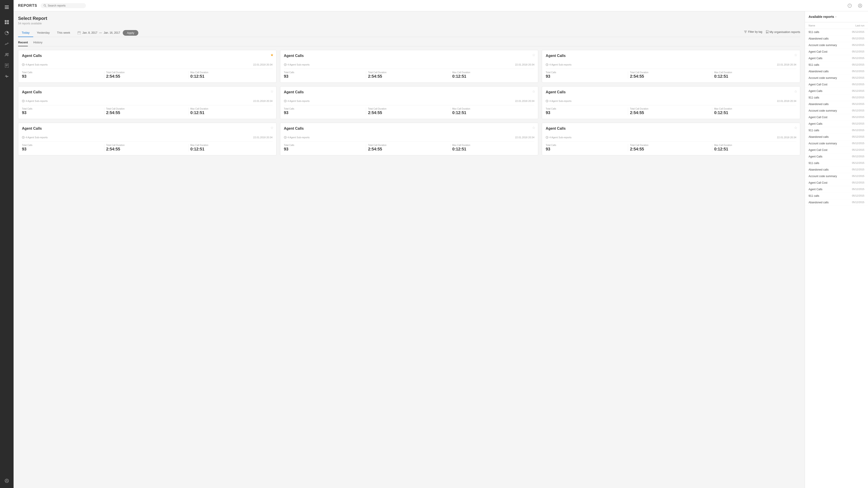 The image size is (868, 488). What do you see at coordinates (408, 111) in the screenshot?
I see `stat-item: Total Call Duration 2:54:55` at bounding box center [408, 111].